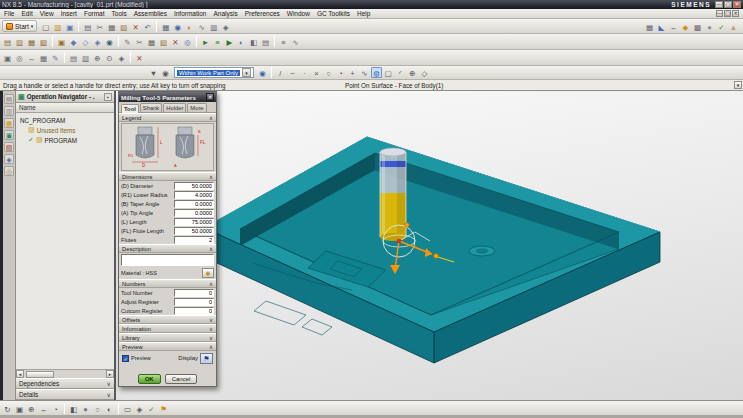  What do you see at coordinates (698, 26) in the screenshot?
I see `pattern-icon: ▩` at bounding box center [698, 26].